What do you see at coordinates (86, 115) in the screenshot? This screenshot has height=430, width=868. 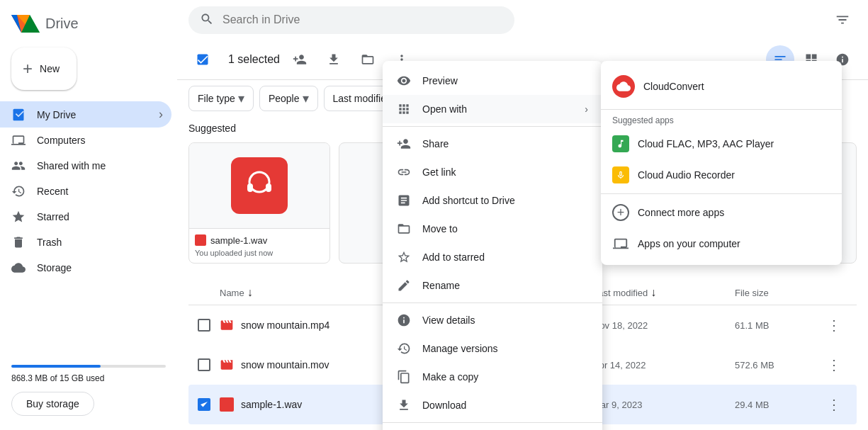 I see `sidebar-item-my-drive: My Drive ›` at bounding box center [86, 115].